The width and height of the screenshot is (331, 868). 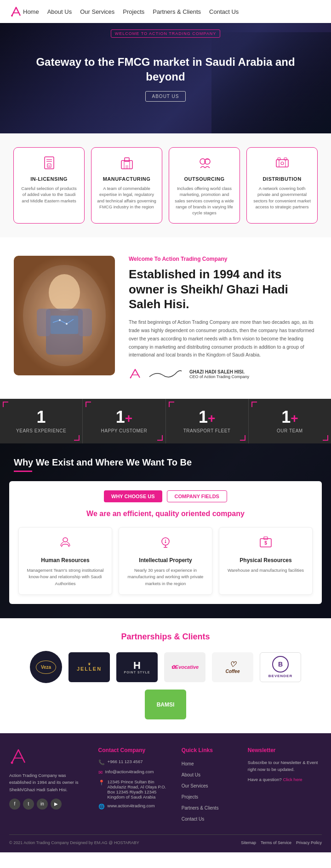 I want to click on footer-grid: Action Trading Company was established i…, so click(x=166, y=786).